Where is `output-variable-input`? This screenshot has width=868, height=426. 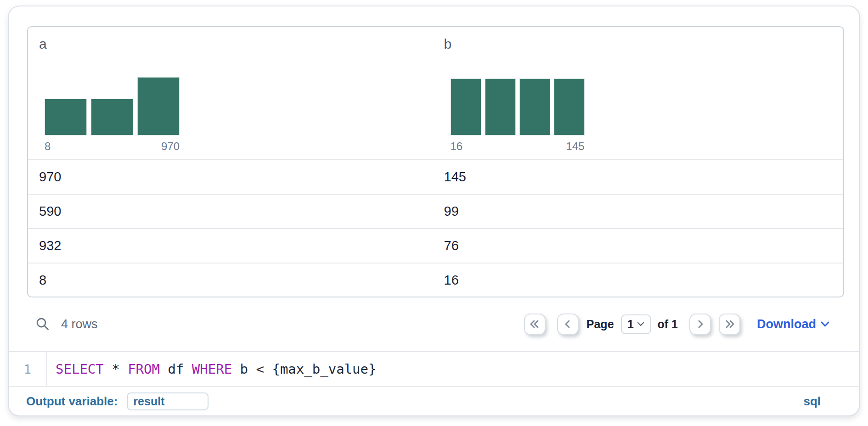 output-variable-input is located at coordinates (168, 401).